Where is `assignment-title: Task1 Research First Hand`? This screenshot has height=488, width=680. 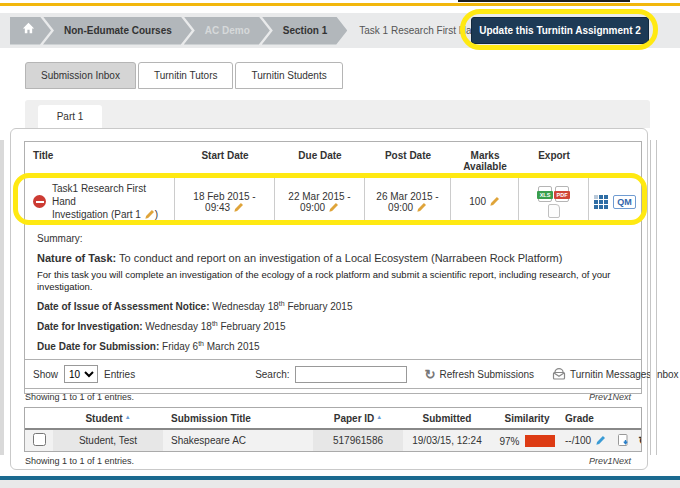
assignment-title: Task1 Research First Hand is located at coordinates (99, 195).